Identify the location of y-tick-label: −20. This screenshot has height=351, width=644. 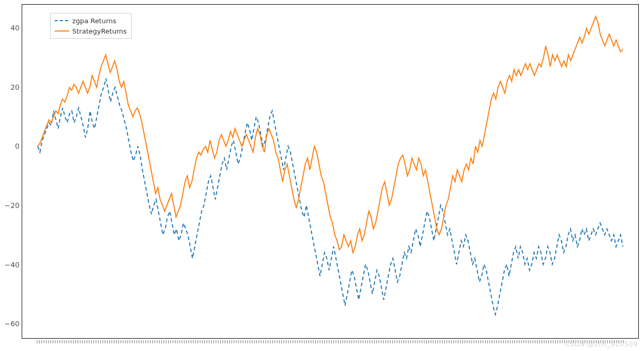
(12, 205).